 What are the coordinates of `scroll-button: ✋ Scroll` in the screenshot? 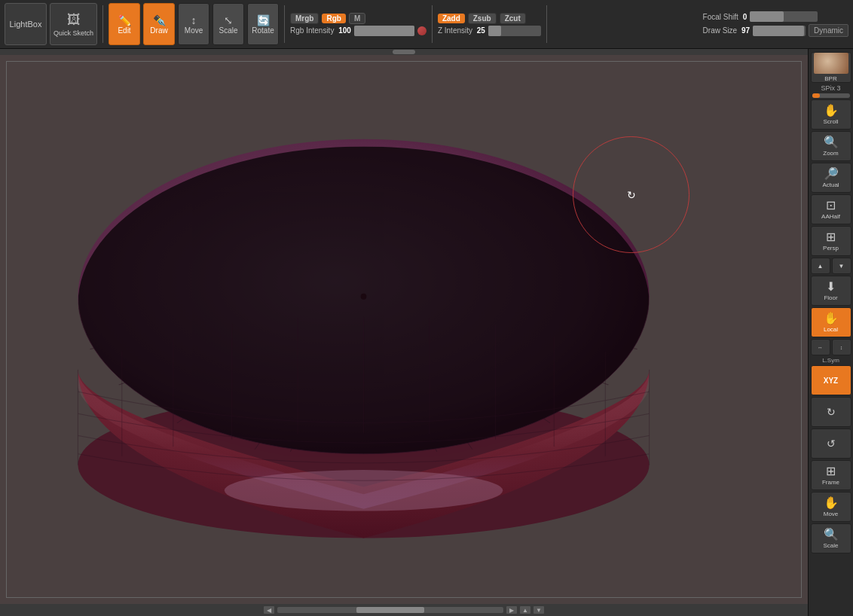 It's located at (831, 114).